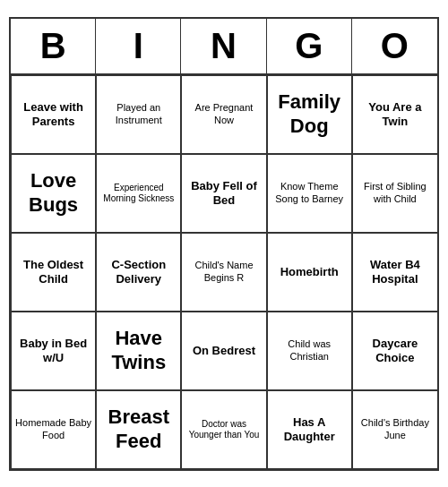  Describe the element at coordinates (224, 47) in the screenshot. I see `header-letter-n: N` at that location.